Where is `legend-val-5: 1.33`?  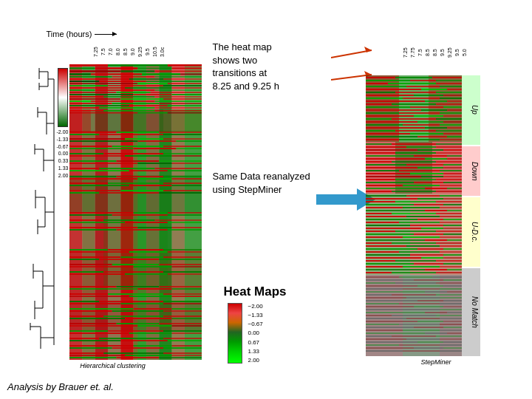 legend-val-5: 1.33 is located at coordinates (256, 352).